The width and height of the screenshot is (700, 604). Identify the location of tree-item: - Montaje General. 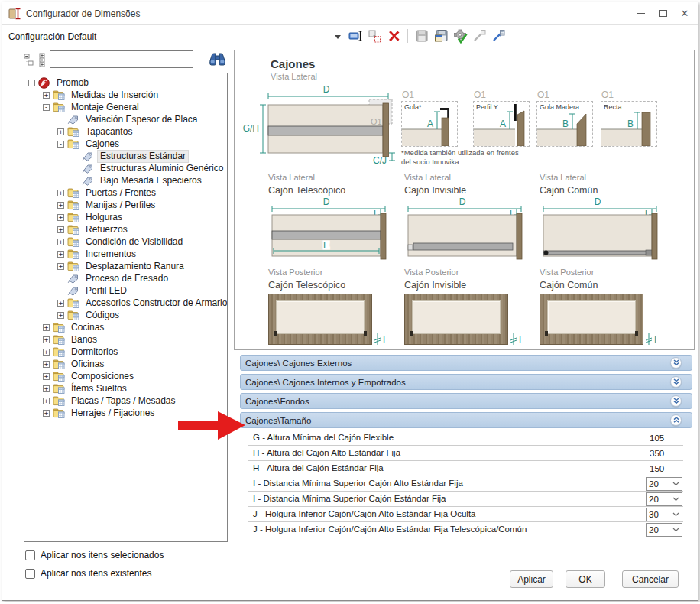
(125, 107).